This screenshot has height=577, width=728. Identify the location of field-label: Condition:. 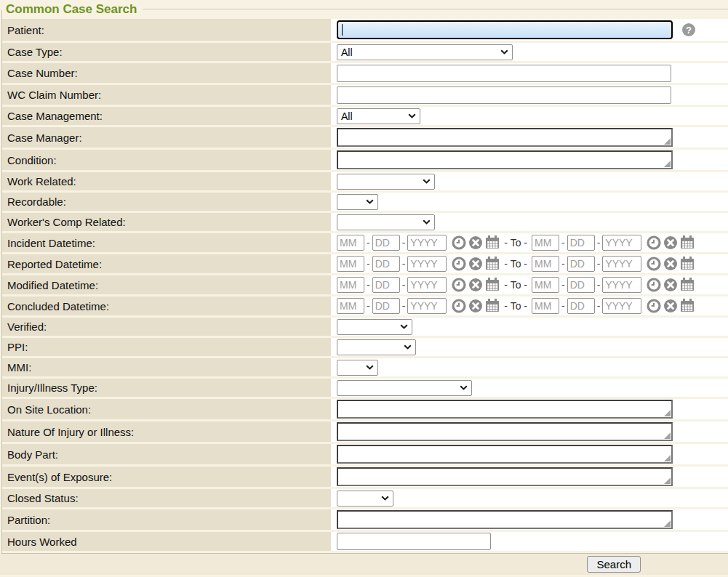
(167, 160).